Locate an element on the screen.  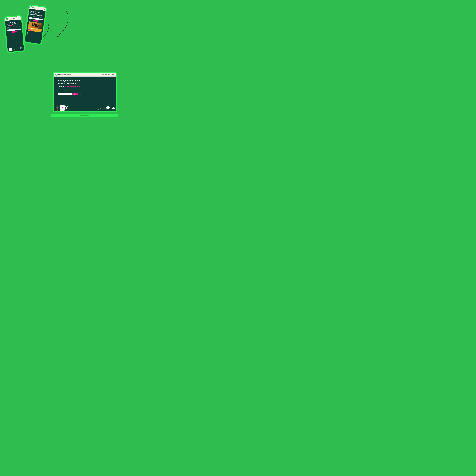
laptop-subtitle-line1: Announcements, updates and more... is located at coordinates (65, 90).